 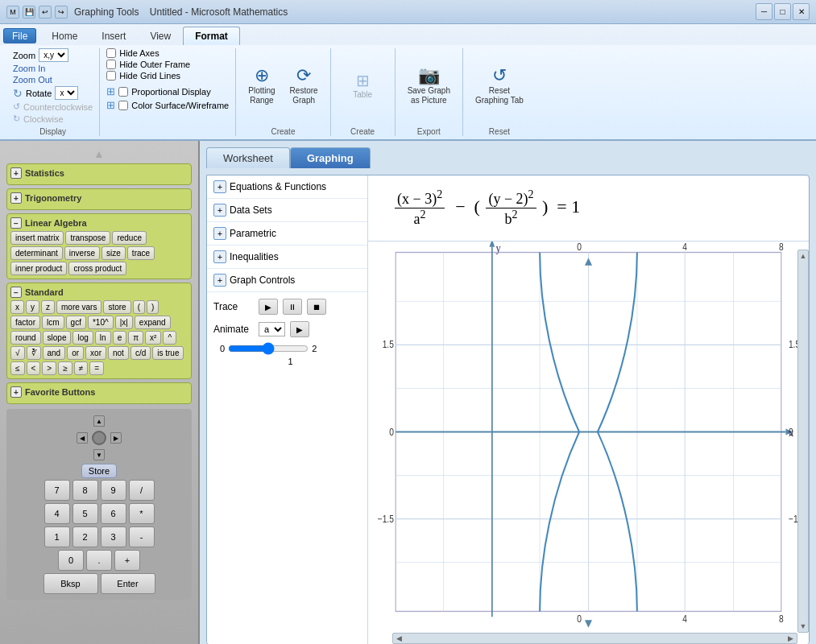 I want to click on lparen-btn: (, so click(x=139, y=308).